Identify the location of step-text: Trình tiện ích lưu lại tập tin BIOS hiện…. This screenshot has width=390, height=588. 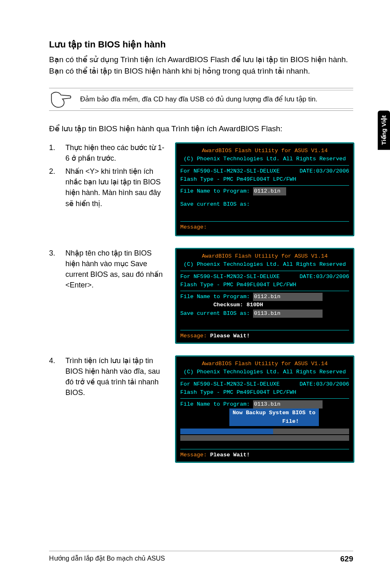
(117, 377).